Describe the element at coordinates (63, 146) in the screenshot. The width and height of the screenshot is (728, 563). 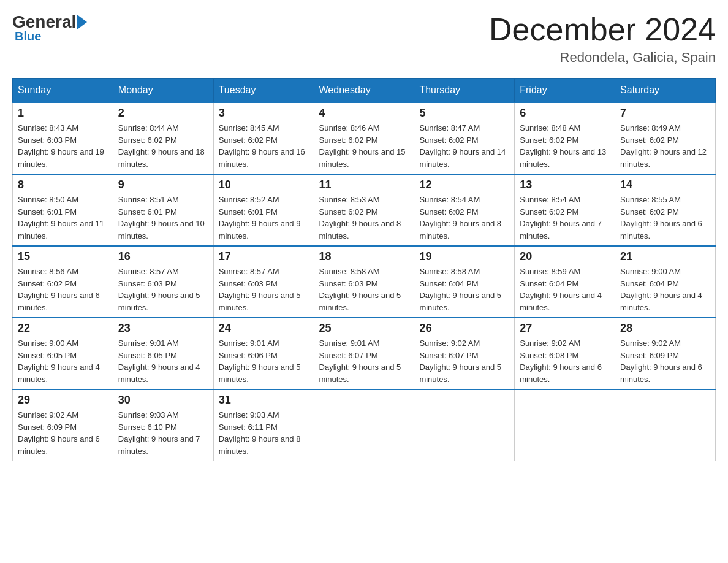
I see `day-info: Sunrise: 8:43 AM Sunset: 6:03 PM Dayligh…` at that location.